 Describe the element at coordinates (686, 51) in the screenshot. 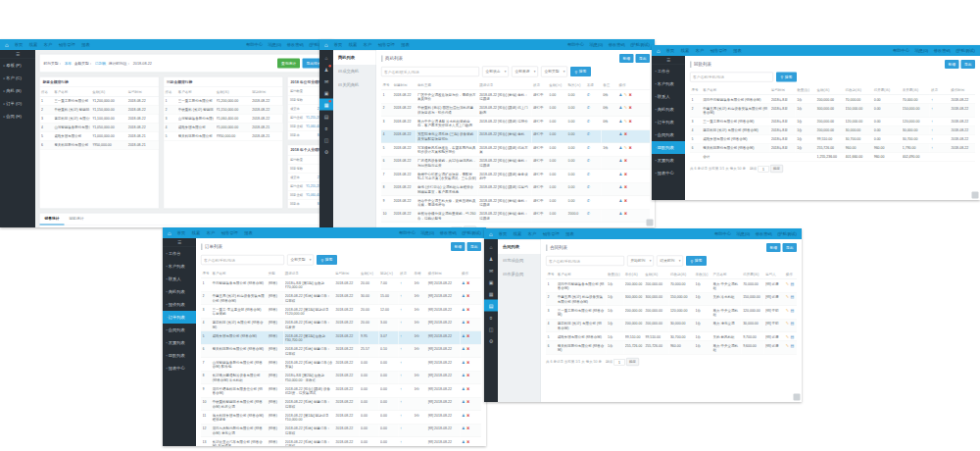

I see `nav-item: 线索` at that location.